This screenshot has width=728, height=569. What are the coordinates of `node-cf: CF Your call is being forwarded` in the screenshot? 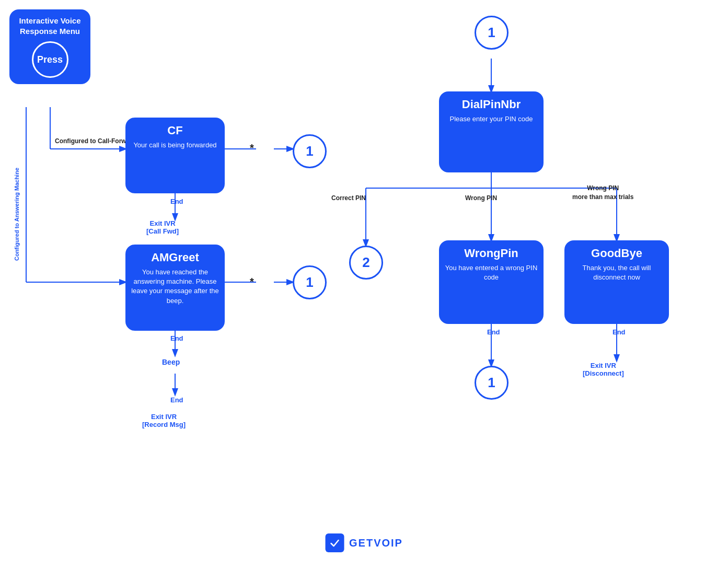 It's located at (175, 156).